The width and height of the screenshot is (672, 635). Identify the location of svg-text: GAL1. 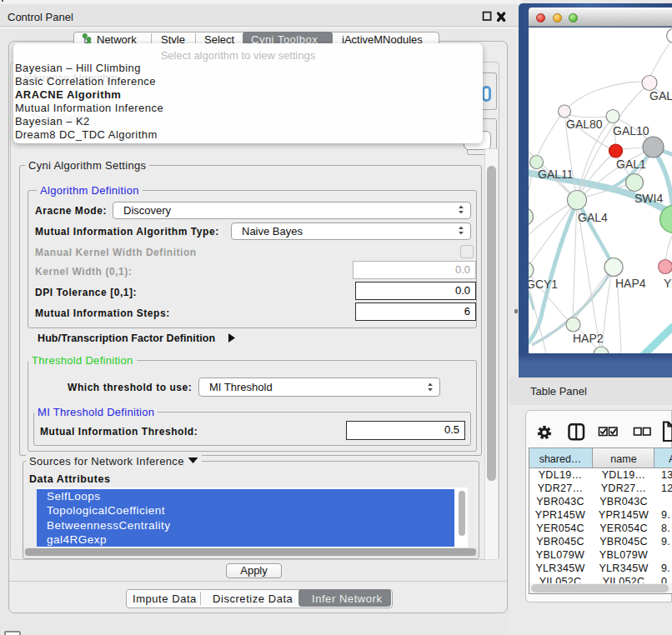
(631, 164).